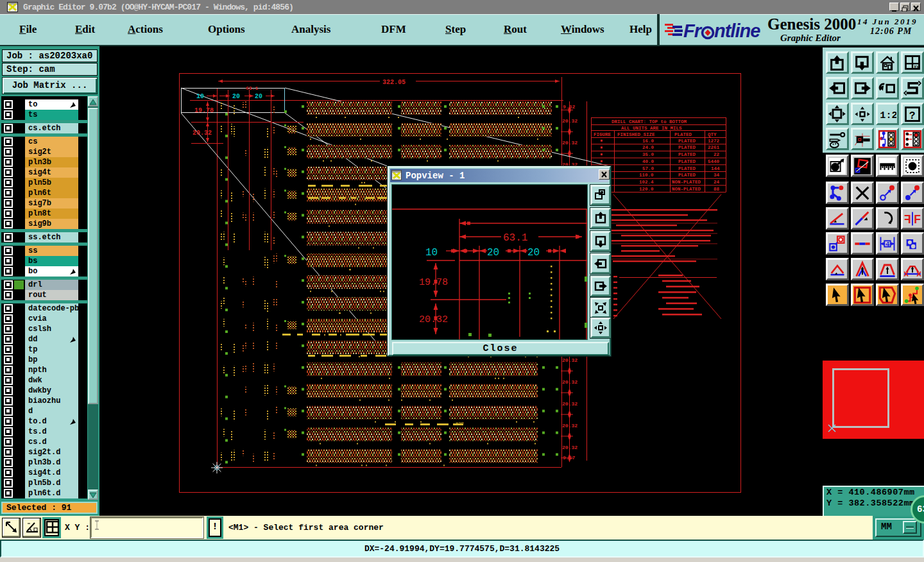 The width and height of the screenshot is (924, 562). What do you see at coordinates (459, 424) in the screenshot?
I see `svg-text: X3P` at bounding box center [459, 424].